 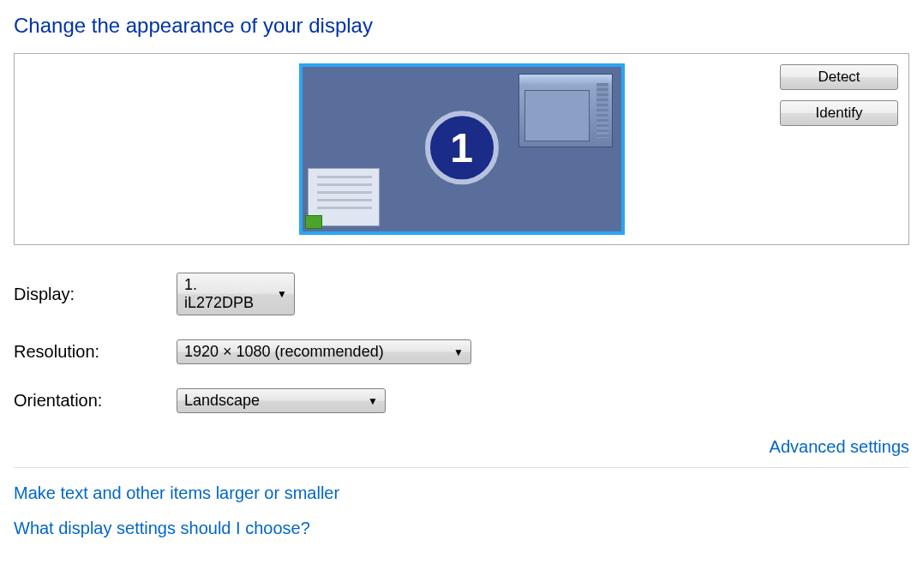 I want to click on orientation-select: Landscape ▼, so click(x=281, y=401).